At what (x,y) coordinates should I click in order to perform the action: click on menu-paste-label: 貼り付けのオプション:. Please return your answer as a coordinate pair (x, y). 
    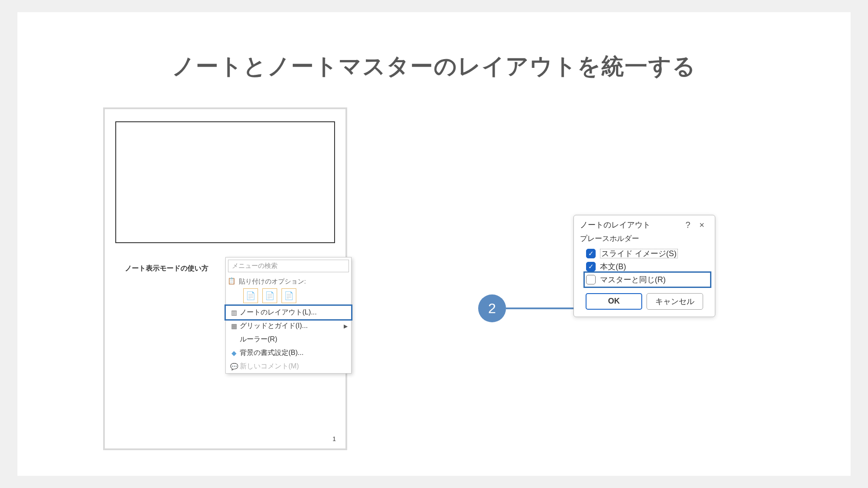
    Looking at the image, I should click on (273, 281).